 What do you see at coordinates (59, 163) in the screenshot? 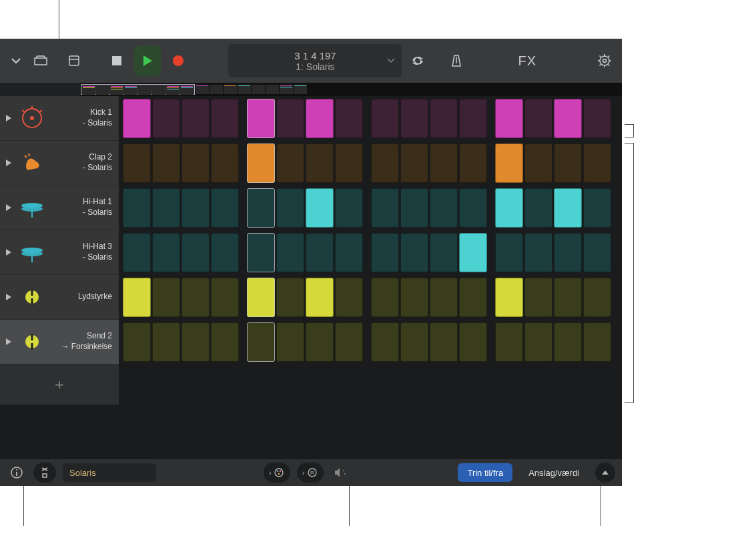
I see `row-header: Clap 2- Solaris` at bounding box center [59, 163].